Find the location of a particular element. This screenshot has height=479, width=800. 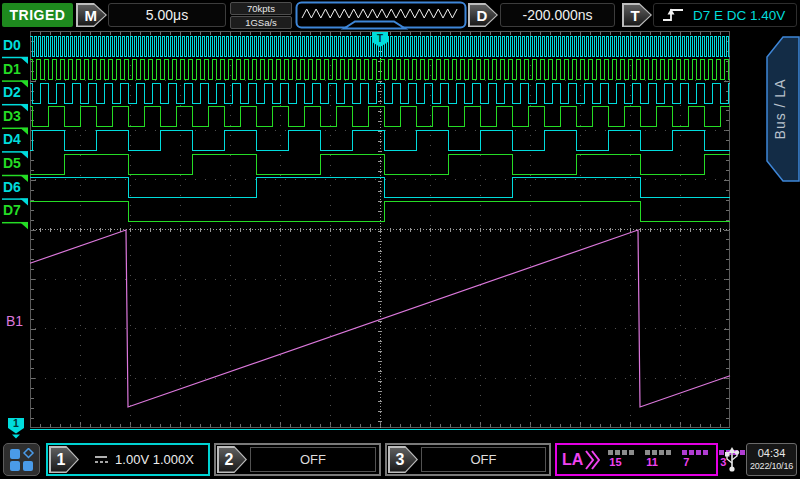

la-group-15: 15 is located at coordinates (621, 462).